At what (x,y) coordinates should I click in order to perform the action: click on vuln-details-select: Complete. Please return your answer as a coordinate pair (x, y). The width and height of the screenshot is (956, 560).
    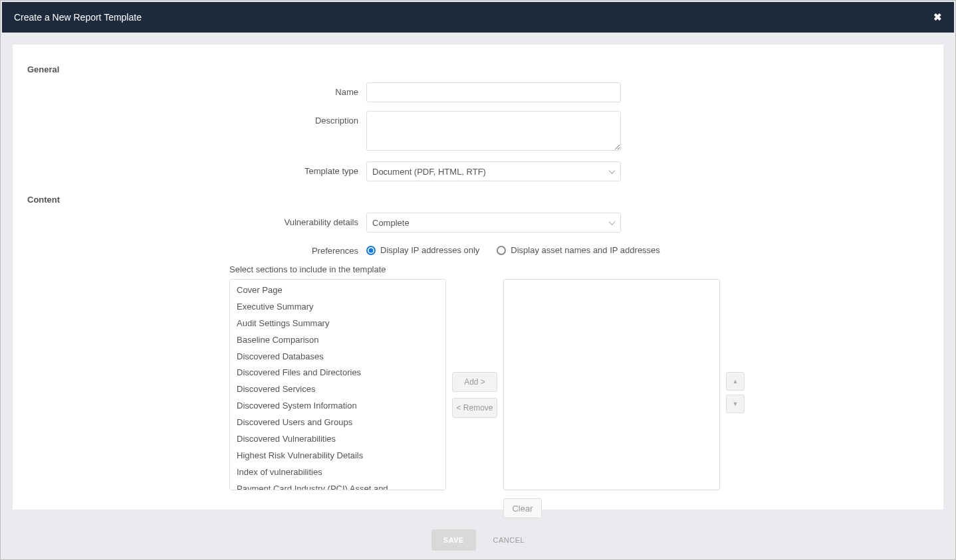
    Looking at the image, I should click on (493, 223).